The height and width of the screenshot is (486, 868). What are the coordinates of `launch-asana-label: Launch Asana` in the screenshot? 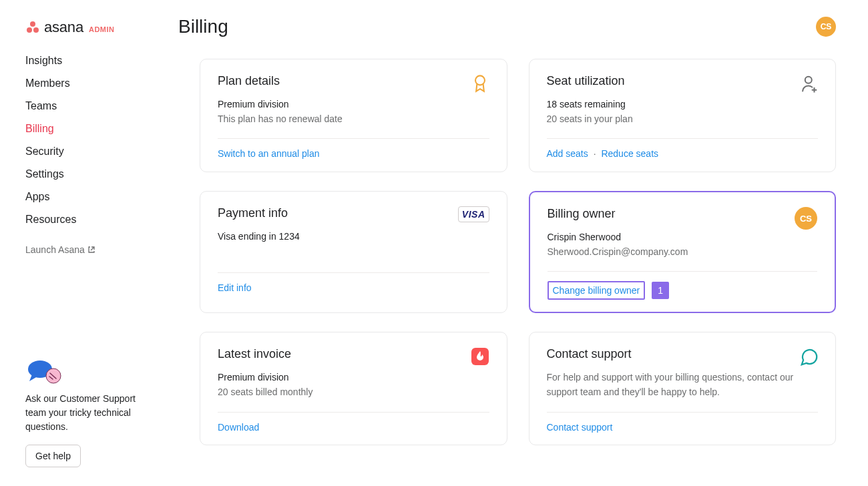 It's located at (55, 250).